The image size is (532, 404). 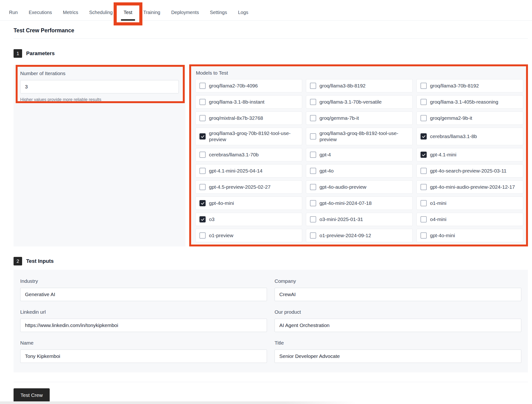 I want to click on tab-deployments: Deployments, so click(x=185, y=13).